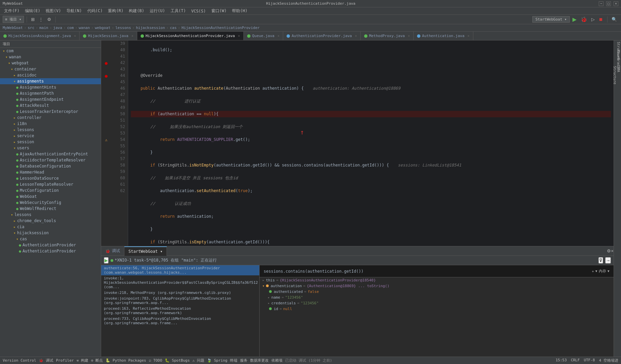 The height and width of the screenshot is (364, 621). What do you see at coordinates (437, 280) in the screenshot?
I see `var-this: ▸ this = {HijackSessionAuthenticationPro…` at bounding box center [437, 280].